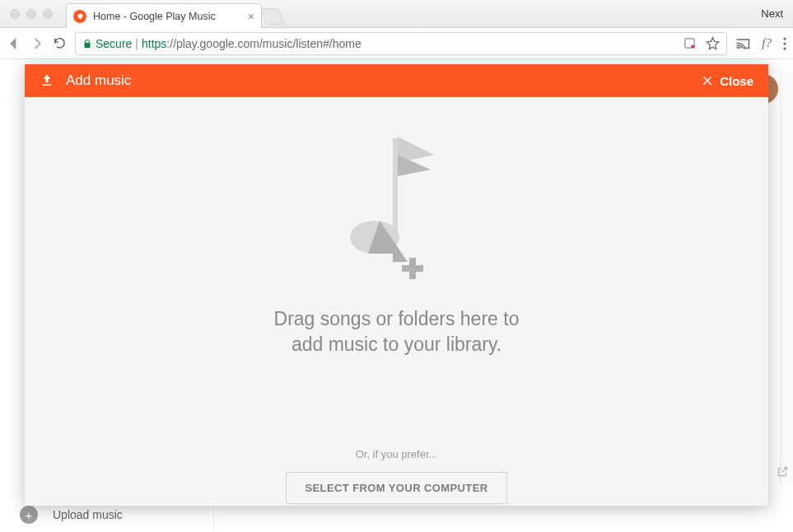 Image resolution: width=793 pixels, height=532 pixels. I want to click on window-close-button, so click(15, 14).